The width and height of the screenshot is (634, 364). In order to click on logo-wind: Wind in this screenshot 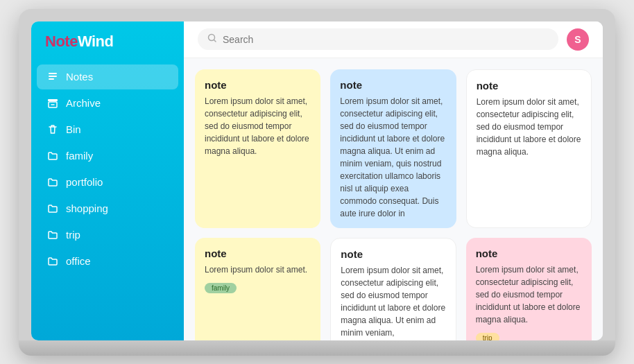, I will do `click(96, 42)`.